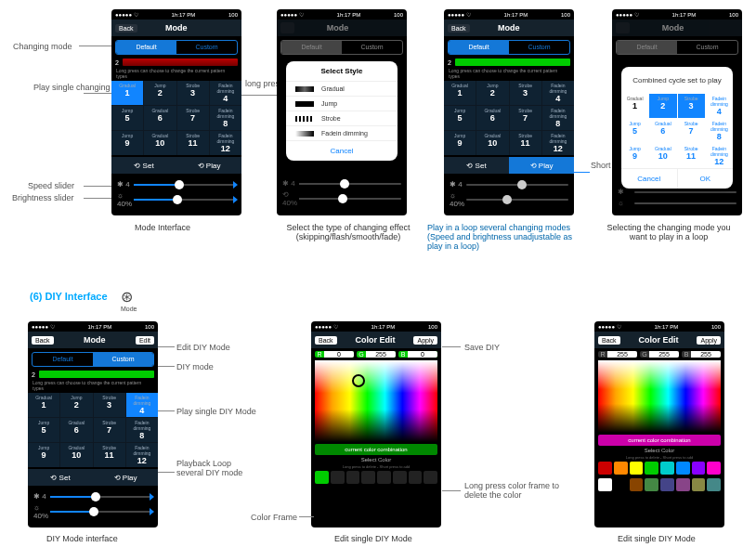 This screenshot has width=743, height=560. What do you see at coordinates (180, 62) in the screenshot?
I see `preview-bar` at bounding box center [180, 62].